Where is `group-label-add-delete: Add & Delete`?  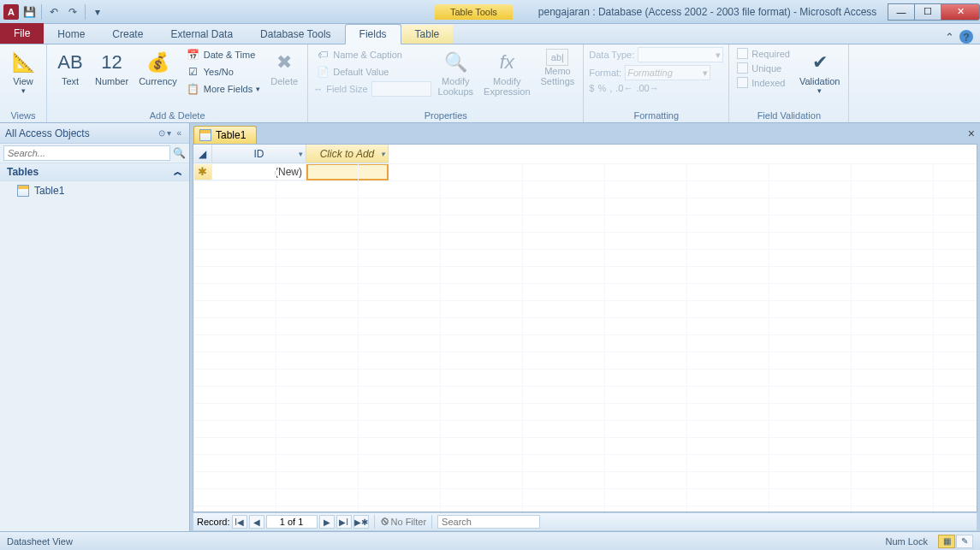
group-label-add-delete: Add & Delete is located at coordinates (177, 115).